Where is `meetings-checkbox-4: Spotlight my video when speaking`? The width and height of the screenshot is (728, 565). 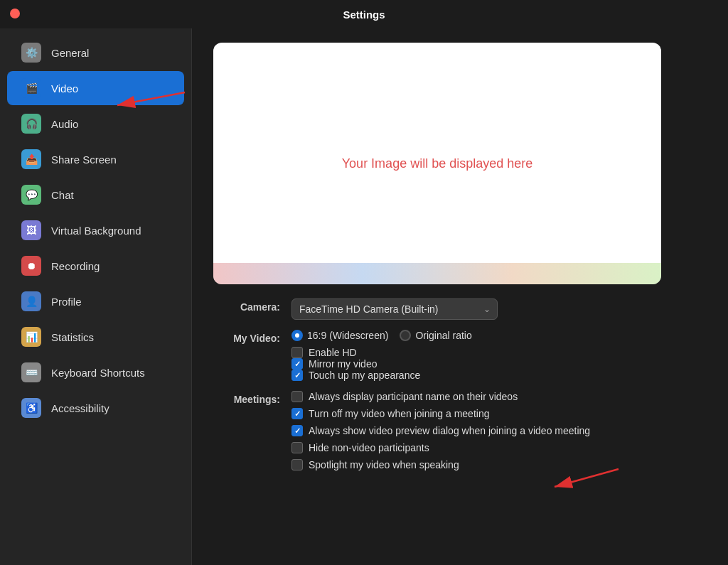
meetings-checkbox-4: Spotlight my video when speaking is located at coordinates (441, 465).